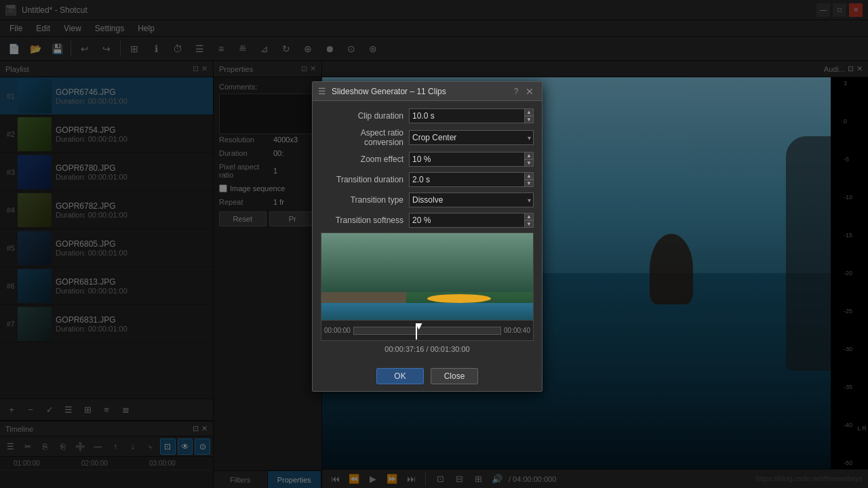 Image resolution: width=868 pixels, height=488 pixels. Describe the element at coordinates (365, 116) in the screenshot. I see `clip-duration-label: Clip duration` at that location.